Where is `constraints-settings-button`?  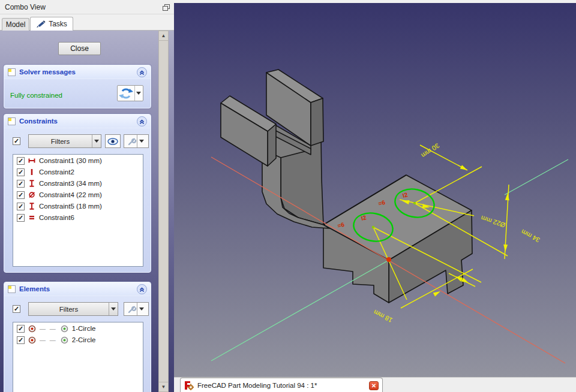 constraints-settings-button is located at coordinates (136, 141).